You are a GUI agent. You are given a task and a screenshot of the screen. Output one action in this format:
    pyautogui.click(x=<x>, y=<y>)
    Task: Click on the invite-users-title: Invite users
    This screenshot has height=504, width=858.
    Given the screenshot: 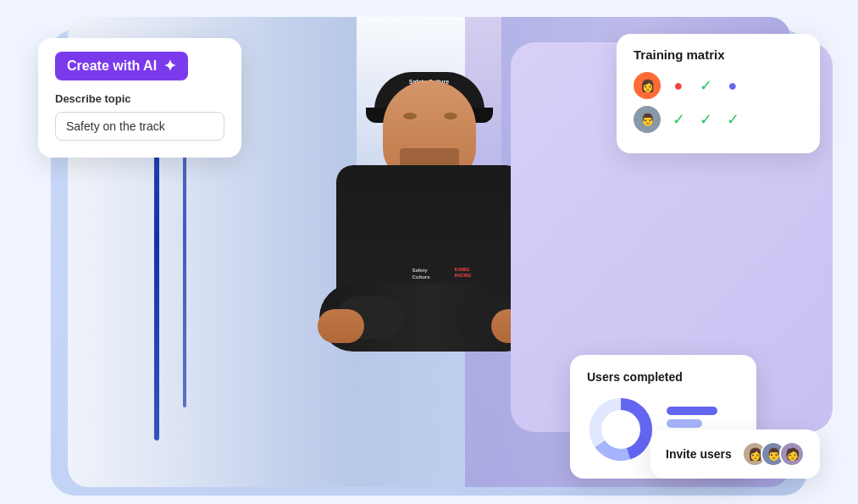 What is the action you would take?
    pyautogui.click(x=699, y=454)
    